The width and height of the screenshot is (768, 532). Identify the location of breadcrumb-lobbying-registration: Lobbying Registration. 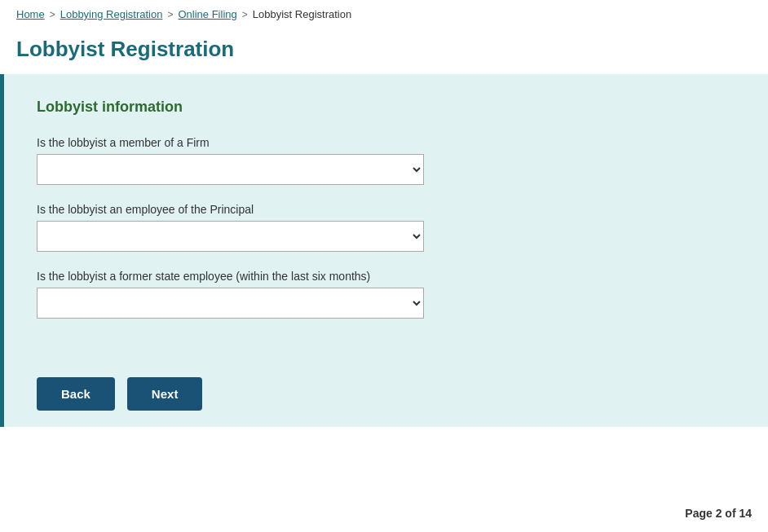
(112, 15).